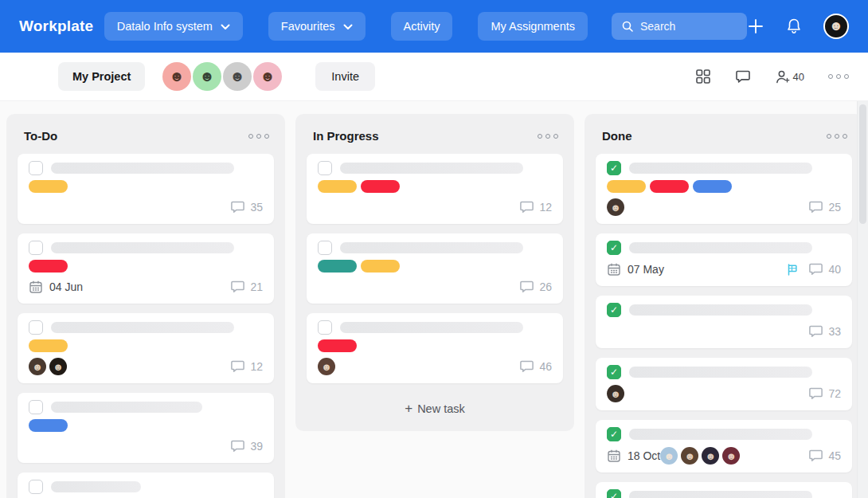 The width and height of the screenshot is (868, 498). What do you see at coordinates (836, 26) in the screenshot?
I see `user-avatar: ☻` at bounding box center [836, 26].